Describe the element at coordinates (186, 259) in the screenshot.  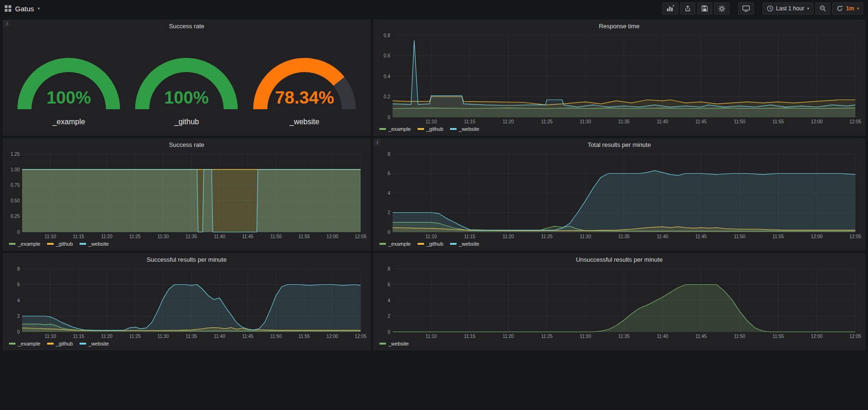
I see `panel-header: Successful results per minute` at that location.